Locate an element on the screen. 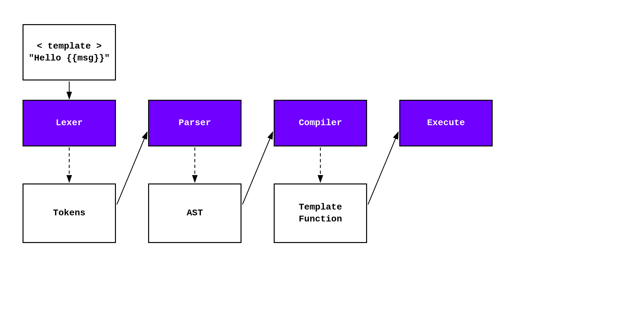  compiler-label: Compiler is located at coordinates (320, 123).